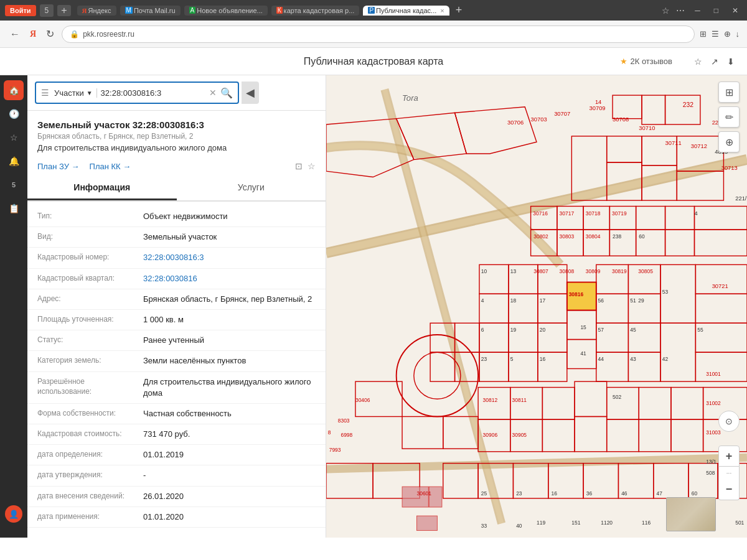 This screenshot has height=560, width=747. I want to click on search-clear-icon: ✕, so click(213, 93).